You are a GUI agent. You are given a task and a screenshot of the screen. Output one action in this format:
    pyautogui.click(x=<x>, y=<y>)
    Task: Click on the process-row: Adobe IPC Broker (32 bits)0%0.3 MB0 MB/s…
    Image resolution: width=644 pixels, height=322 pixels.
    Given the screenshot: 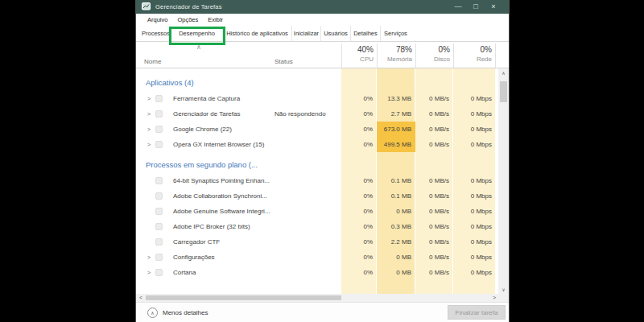 What is the action you would take?
    pyautogui.click(x=317, y=227)
    